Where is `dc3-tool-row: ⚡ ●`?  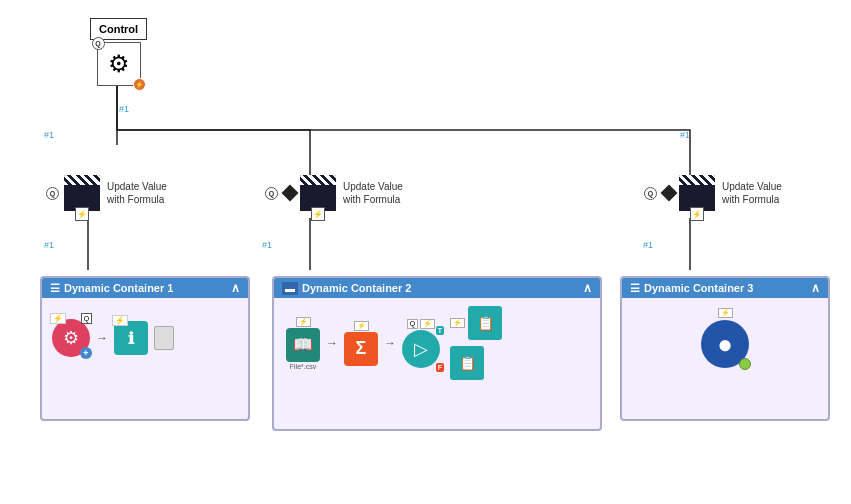 dc3-tool-row: ⚡ ● is located at coordinates (725, 338).